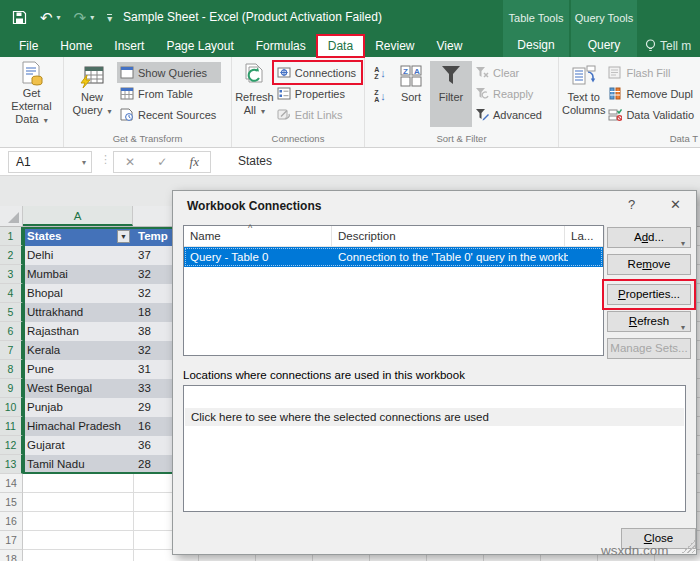 The height and width of the screenshot is (561, 700). Describe the element at coordinates (688, 546) in the screenshot. I see `resize-grip` at that location.